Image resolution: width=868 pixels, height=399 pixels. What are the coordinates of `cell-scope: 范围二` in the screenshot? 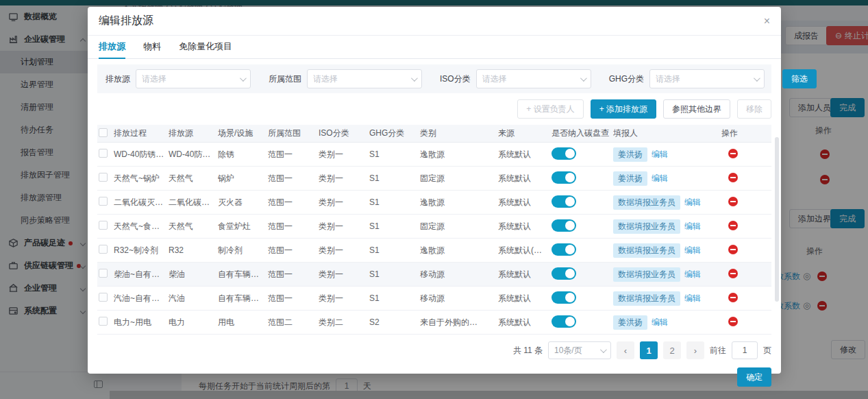 It's located at (293, 322).